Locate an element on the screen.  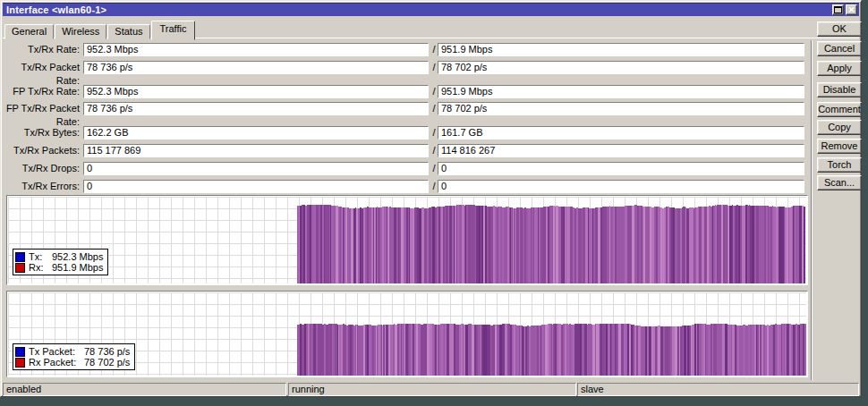
scan-button: Scan... is located at coordinates (839, 182).